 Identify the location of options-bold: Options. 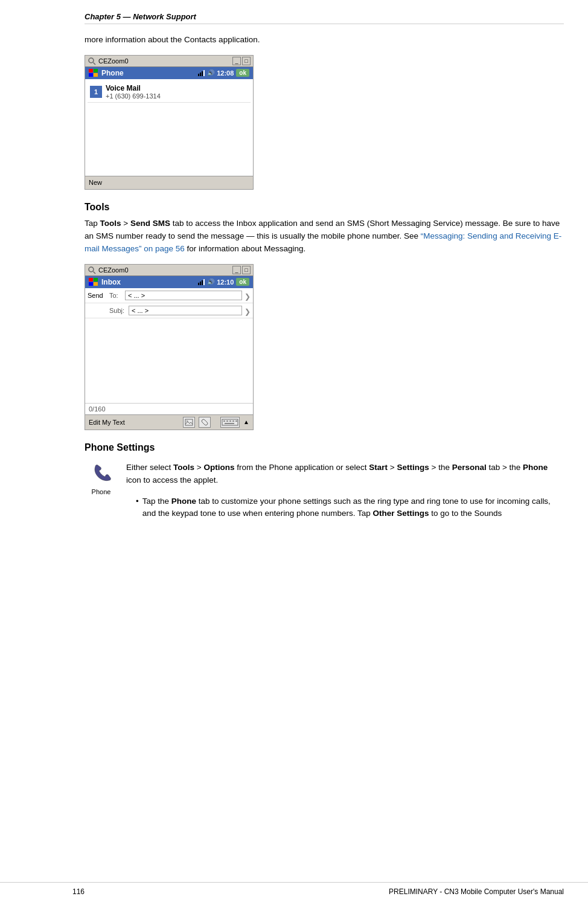
(219, 468).